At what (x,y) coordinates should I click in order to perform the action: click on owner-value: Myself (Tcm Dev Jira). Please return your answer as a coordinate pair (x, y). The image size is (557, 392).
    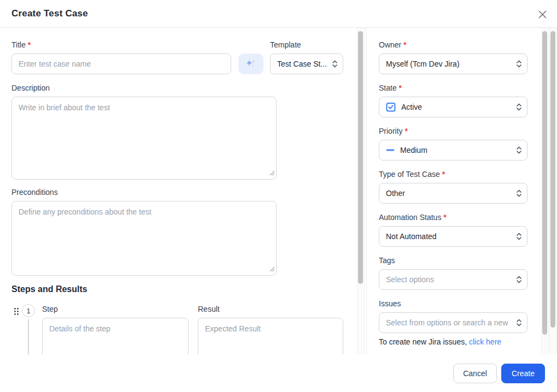
    Looking at the image, I should click on (449, 64).